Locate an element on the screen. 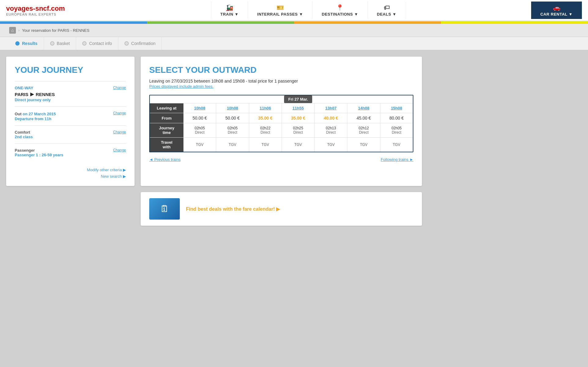  nav-car-rental-label: CAR RENTAL ▼ is located at coordinates (557, 14).